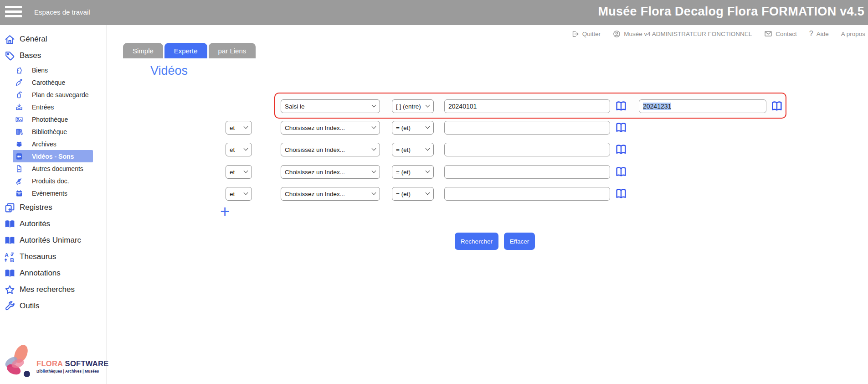 This screenshot has width=868, height=384. Describe the element at coordinates (186, 51) in the screenshot. I see `tab-experte: Experte` at that location.